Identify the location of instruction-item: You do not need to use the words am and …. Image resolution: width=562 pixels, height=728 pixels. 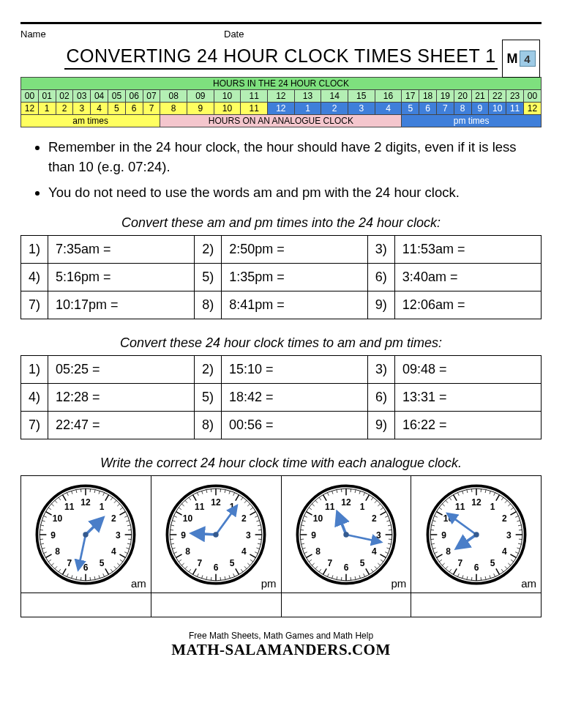
(291, 193).